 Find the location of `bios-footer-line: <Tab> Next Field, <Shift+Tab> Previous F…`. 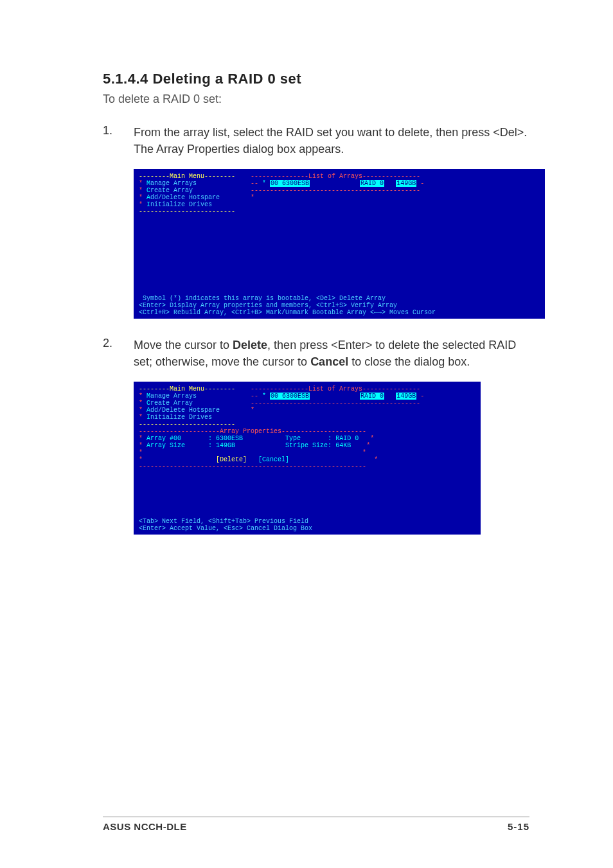

bios-footer-line: <Tab> Next Field, <Shift+Tab> Previous F… is located at coordinates (224, 522).